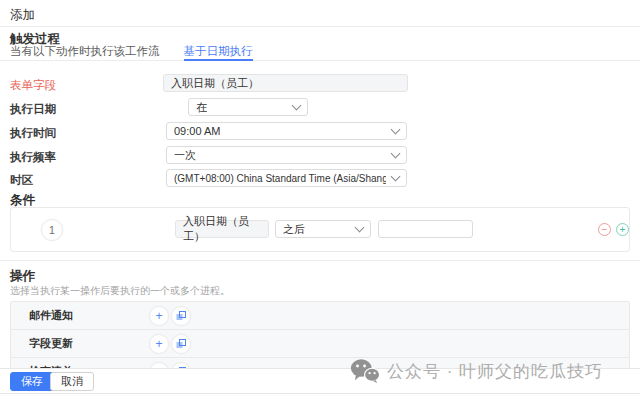  I want to click on form-field-value-text: 入职日期（员工）, so click(215, 84).